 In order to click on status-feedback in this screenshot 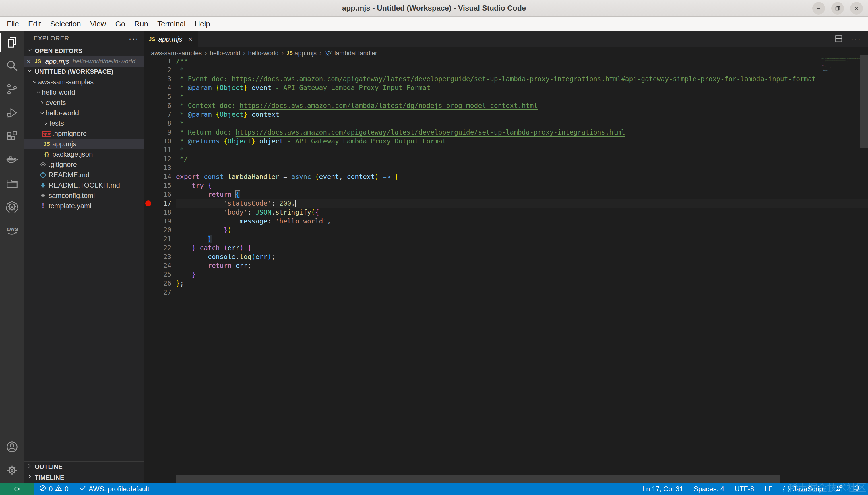, I will do `click(839, 489)`.